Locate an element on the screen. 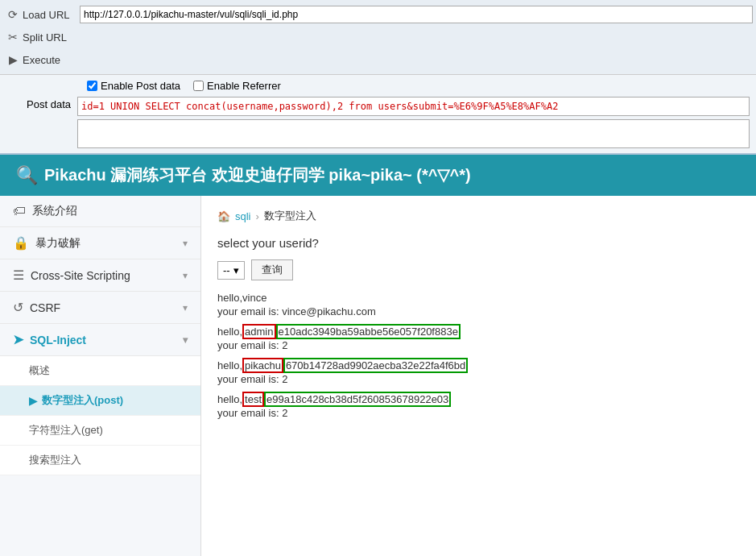 The height and width of the screenshot is (556, 756). execute-label: Execute is located at coordinates (42, 60).